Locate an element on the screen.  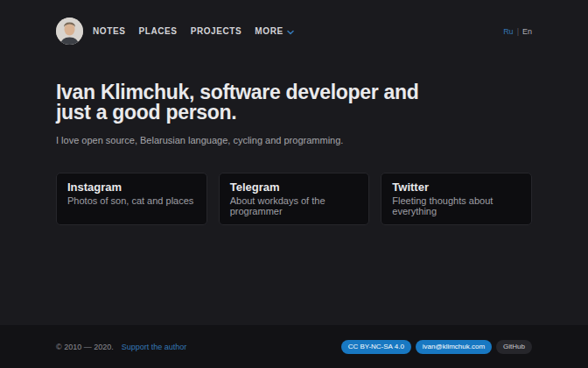
badge-github: GitHub is located at coordinates (514, 347).